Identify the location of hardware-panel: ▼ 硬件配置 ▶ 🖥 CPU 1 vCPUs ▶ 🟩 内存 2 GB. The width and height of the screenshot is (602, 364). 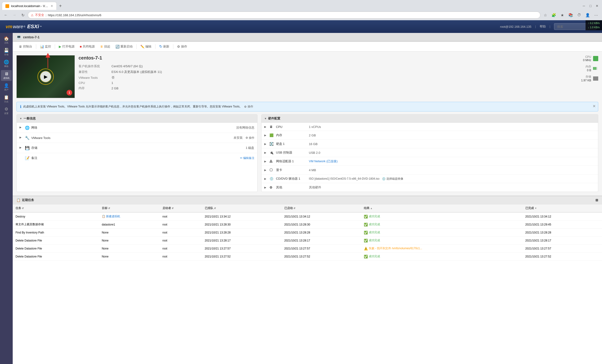
(430, 153).